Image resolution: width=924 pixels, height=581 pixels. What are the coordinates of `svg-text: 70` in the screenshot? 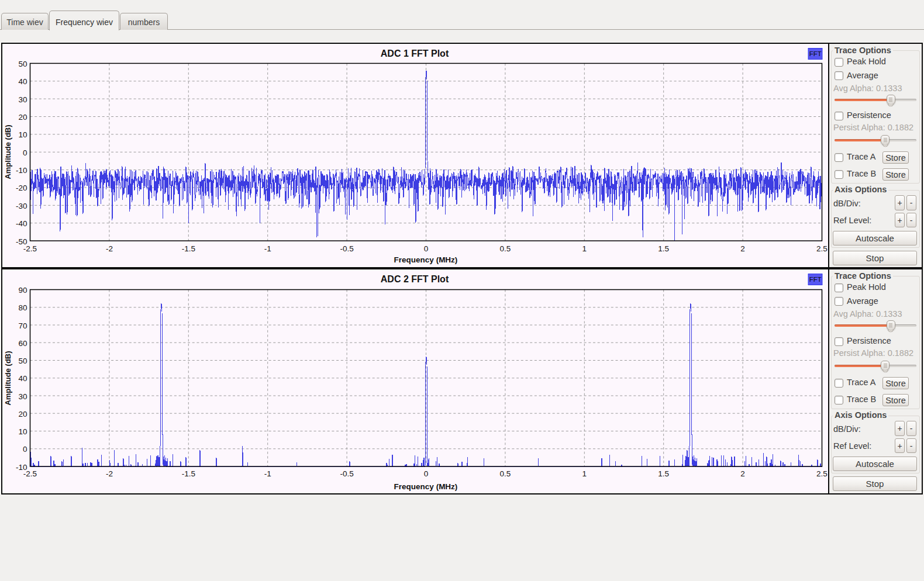 It's located at (22, 326).